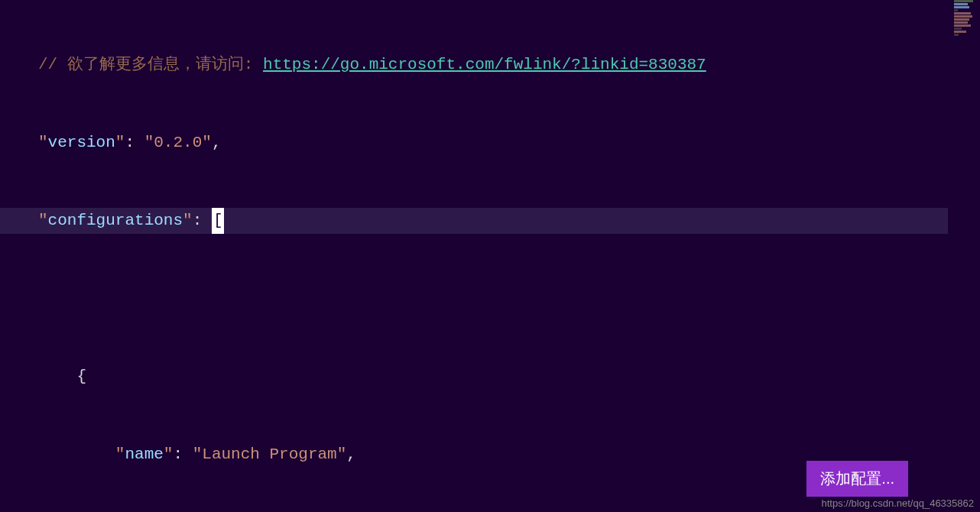 This screenshot has height=512, width=980. What do you see at coordinates (474, 221) in the screenshot?
I see `code-line-active: "configurations": [` at bounding box center [474, 221].